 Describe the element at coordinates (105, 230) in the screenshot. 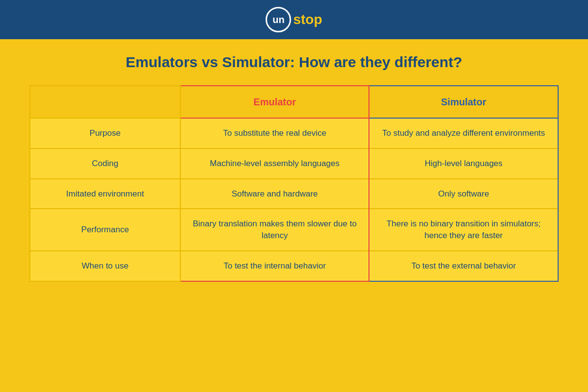

I see `cell-category: Performance` at that location.